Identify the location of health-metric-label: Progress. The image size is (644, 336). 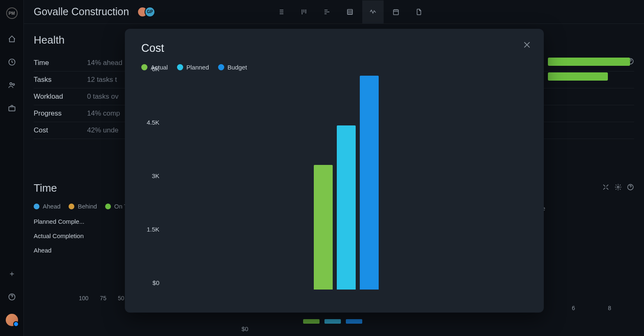
(60, 114).